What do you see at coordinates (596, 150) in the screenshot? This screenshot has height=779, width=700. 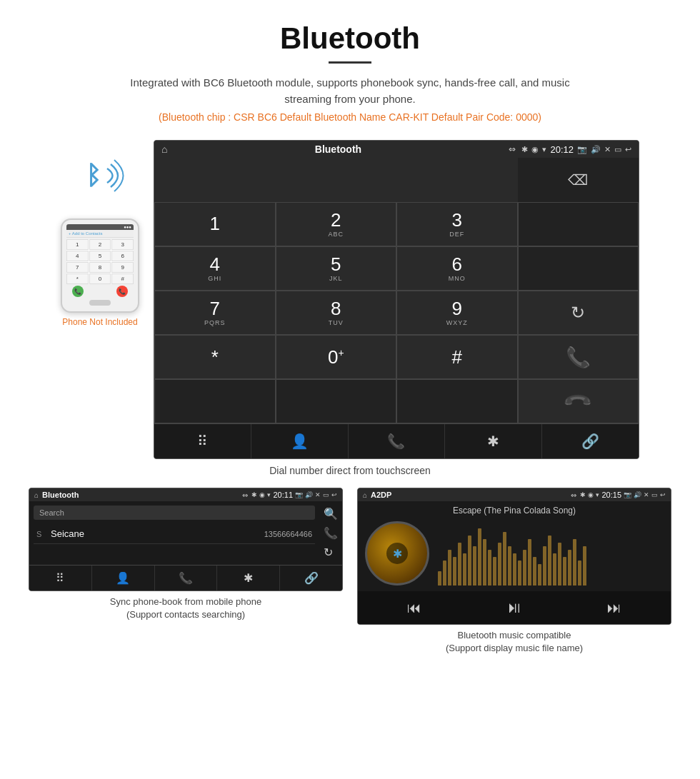 I see `volume-icon: 🔊` at bounding box center [596, 150].